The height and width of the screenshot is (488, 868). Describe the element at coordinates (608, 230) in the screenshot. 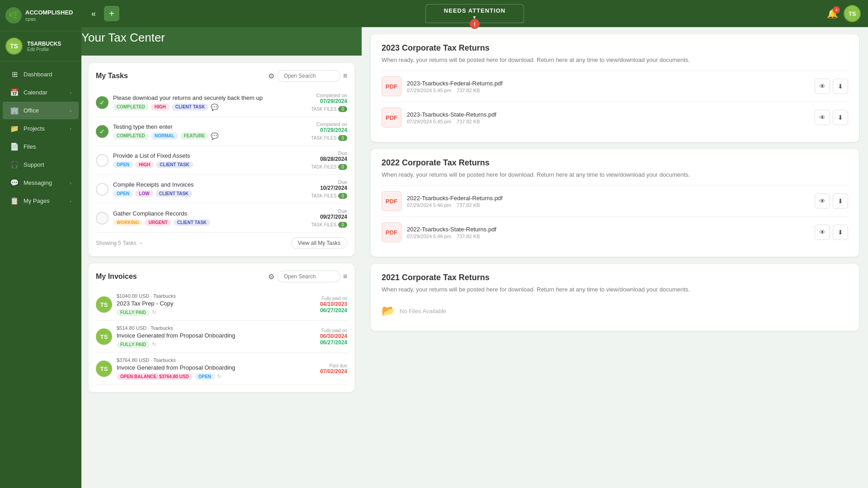

I see `pdf-name: 2022-Tsarbucks-State-Returns.pdf` at that location.